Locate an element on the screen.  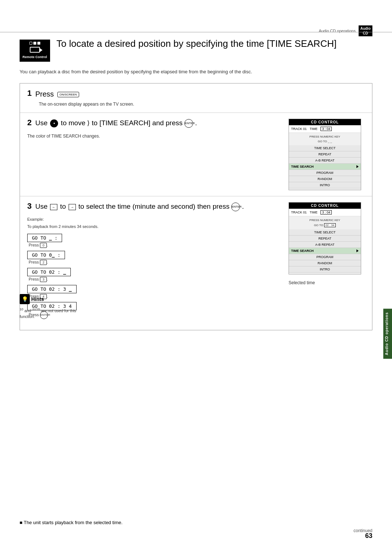
cd-item-time-search-3: TIME SEARCH is located at coordinates (325, 251).